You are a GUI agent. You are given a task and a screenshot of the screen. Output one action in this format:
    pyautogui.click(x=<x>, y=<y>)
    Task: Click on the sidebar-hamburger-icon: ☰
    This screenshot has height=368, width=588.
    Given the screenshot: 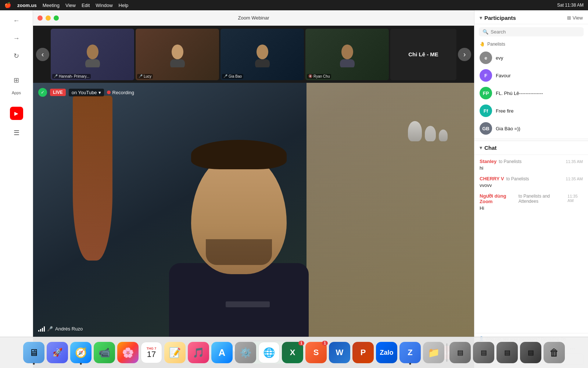 What is the action you would take?
    pyautogui.click(x=17, y=133)
    